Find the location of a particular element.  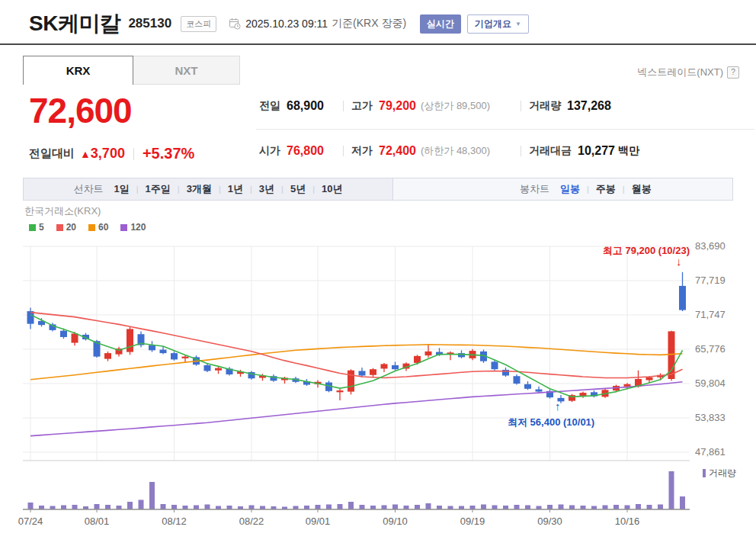

calendar-clock-icon is located at coordinates (235, 24).